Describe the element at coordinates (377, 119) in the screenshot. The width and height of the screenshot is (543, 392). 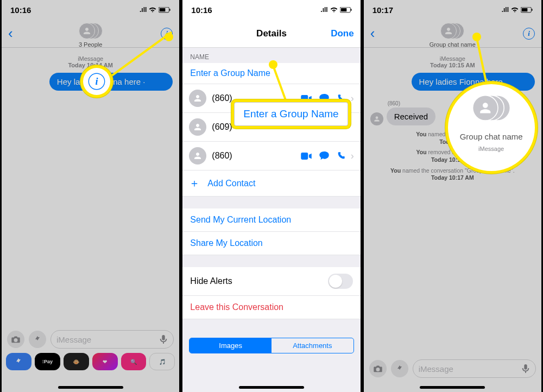
I see `sender-avatar-icon` at that location.